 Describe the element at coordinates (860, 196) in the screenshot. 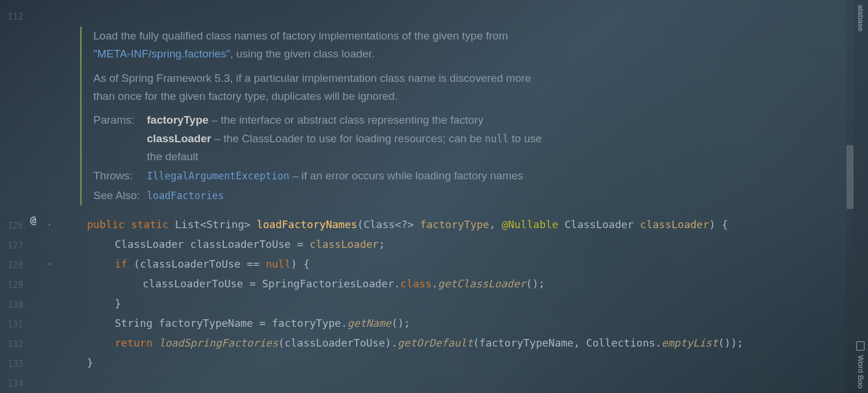

I see `right-tool-panel: atabase Word Boo` at that location.